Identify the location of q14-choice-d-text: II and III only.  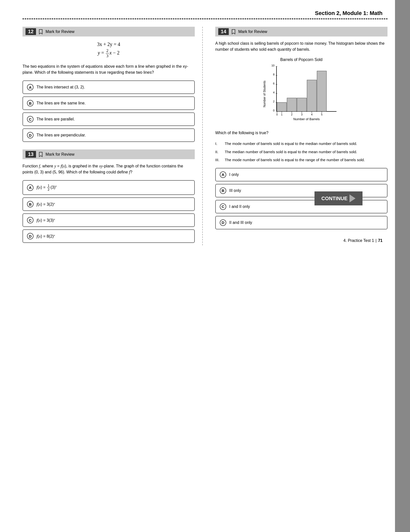
(241, 223).